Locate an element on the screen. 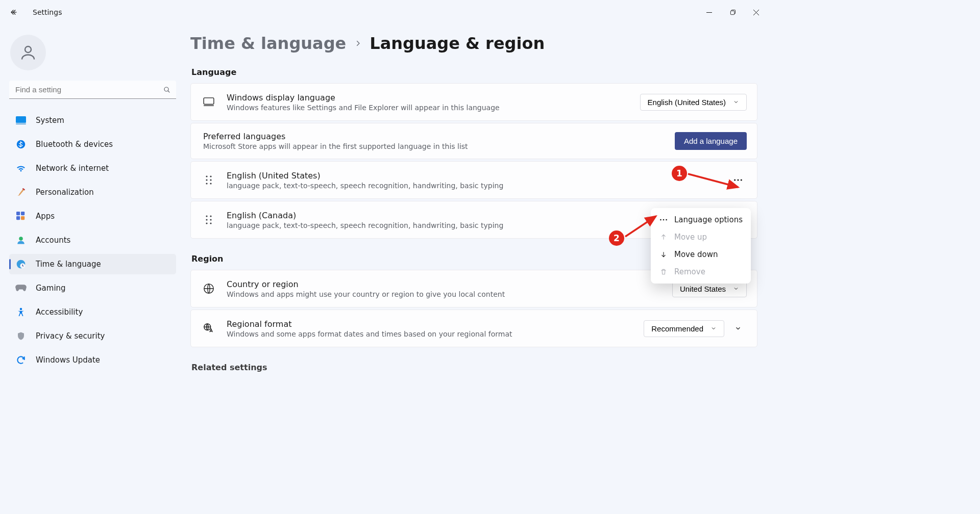 This screenshot has height=514, width=980. gamepad-icon is located at coordinates (21, 288).